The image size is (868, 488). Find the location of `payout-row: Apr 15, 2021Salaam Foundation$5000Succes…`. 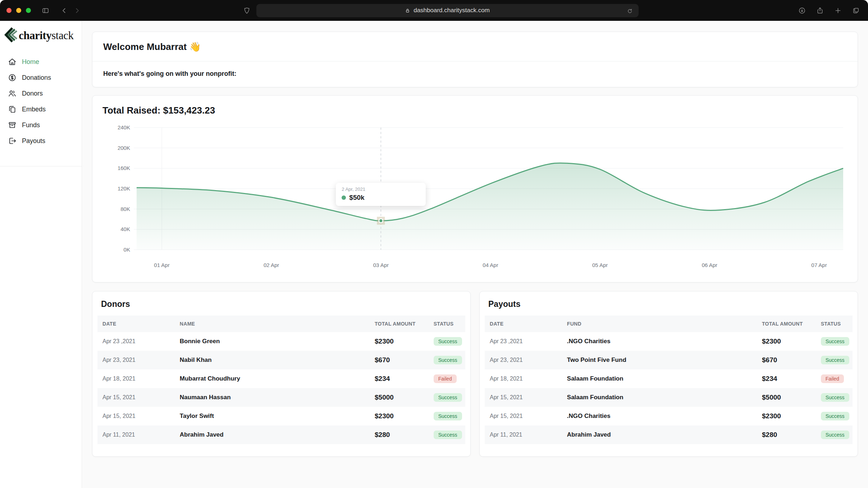

payout-row: Apr 15, 2021Salaam Foundation$5000Succes… is located at coordinates (669, 397).